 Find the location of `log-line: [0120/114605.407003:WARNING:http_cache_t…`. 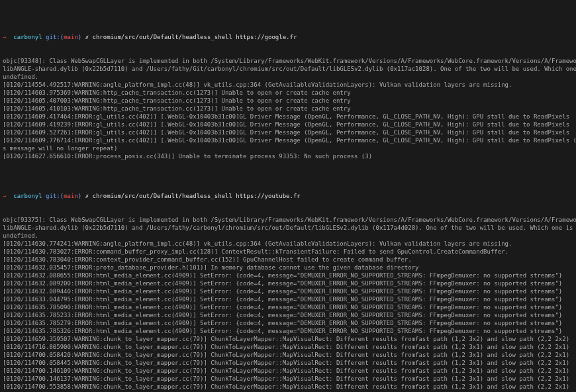

log-line: [0120/114605.407003:WARNING:http_cache_t… is located at coordinates (288, 101).